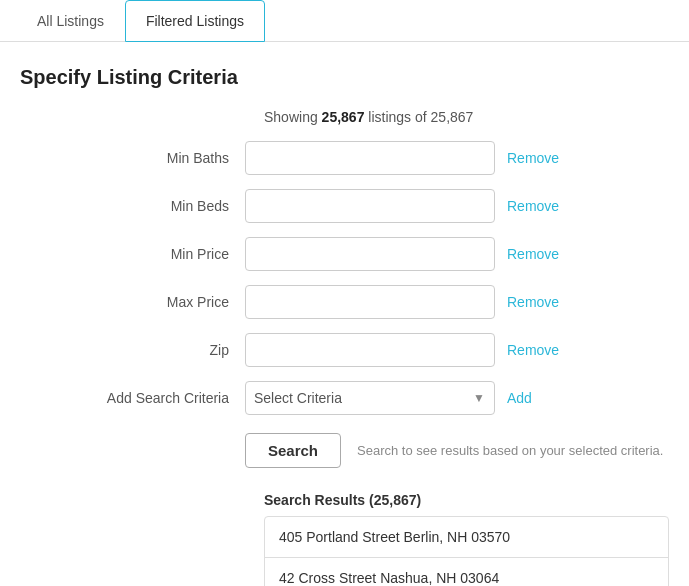  What do you see at coordinates (533, 206) in the screenshot?
I see `min-beds-remove: Remove` at bounding box center [533, 206].